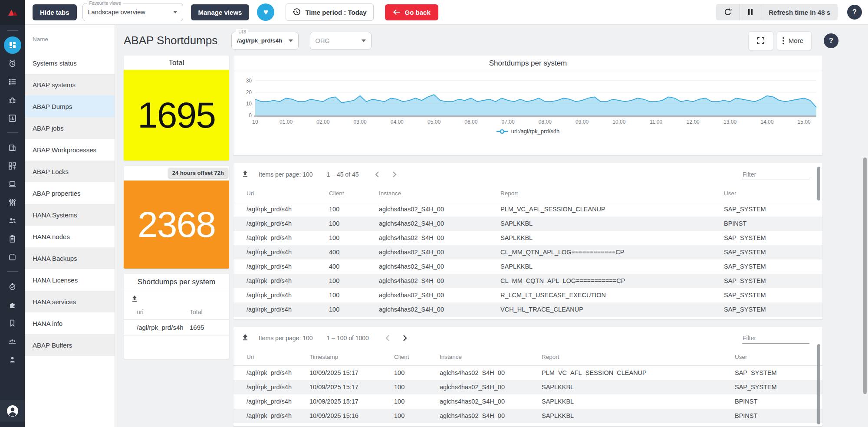 The width and height of the screenshot is (868, 427). I want to click on favourite-heart-button: ♥, so click(266, 12).